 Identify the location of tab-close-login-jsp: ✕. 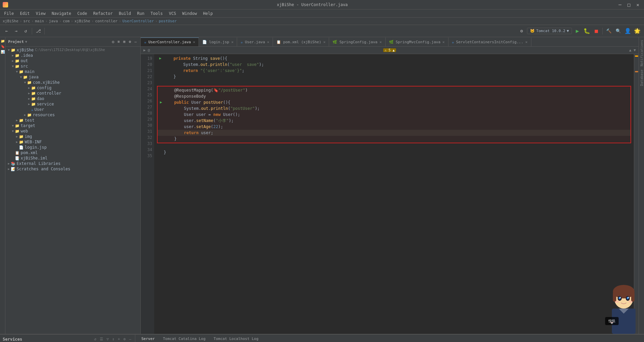
(233, 42).